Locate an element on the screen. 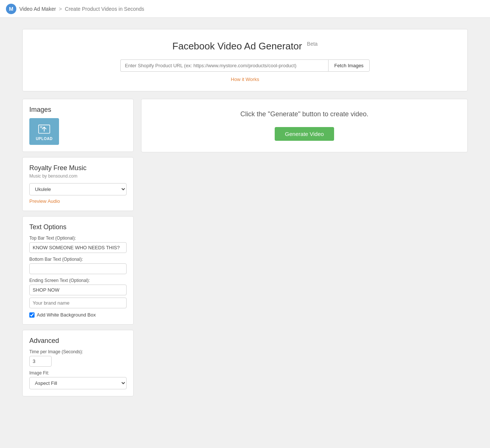 This screenshot has height=448, width=490. music-card: Royalty Free Music Music by bensound.com… is located at coordinates (78, 184).